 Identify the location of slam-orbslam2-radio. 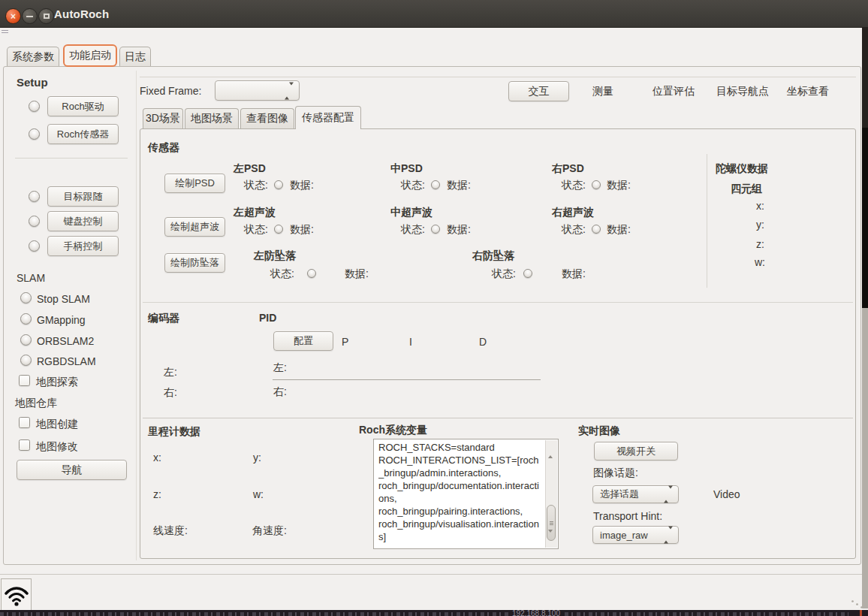
(26, 340).